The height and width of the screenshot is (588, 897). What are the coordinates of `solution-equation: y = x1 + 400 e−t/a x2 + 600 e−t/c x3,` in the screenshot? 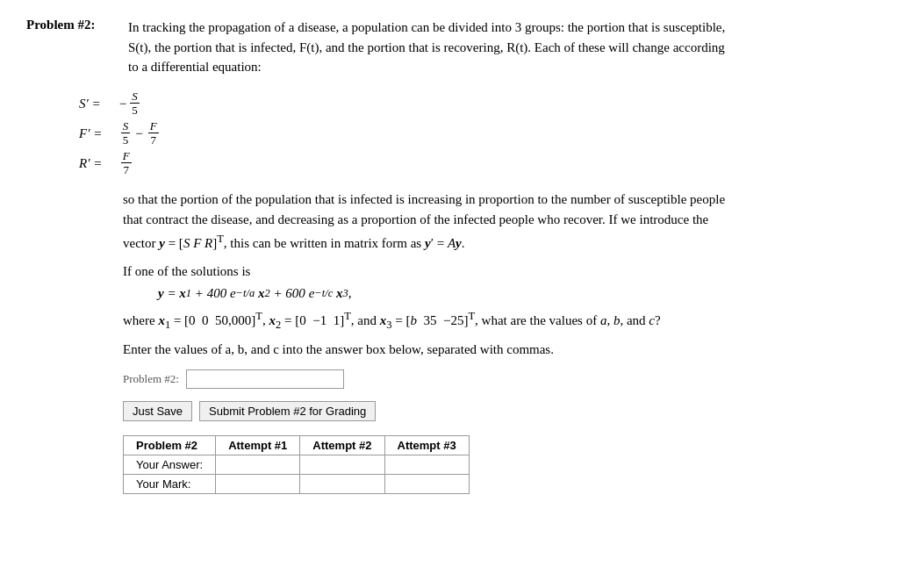 It's located at (514, 293).